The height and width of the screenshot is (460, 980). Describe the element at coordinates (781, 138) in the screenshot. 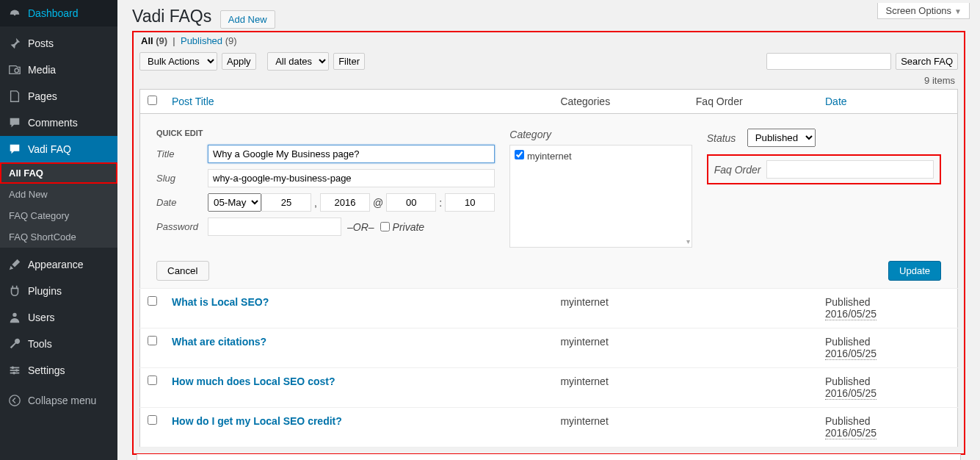

I see `status-select: Published` at that location.